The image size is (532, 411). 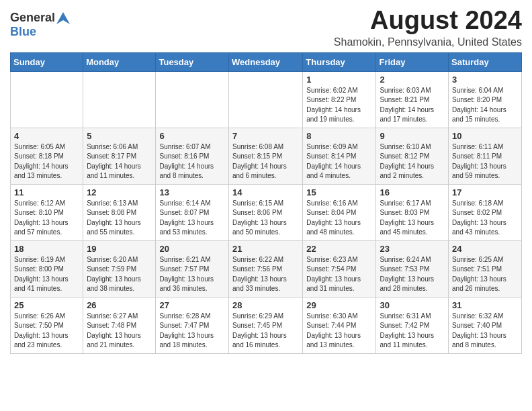 What do you see at coordinates (266, 305) in the screenshot?
I see `day-number: 28` at bounding box center [266, 305].